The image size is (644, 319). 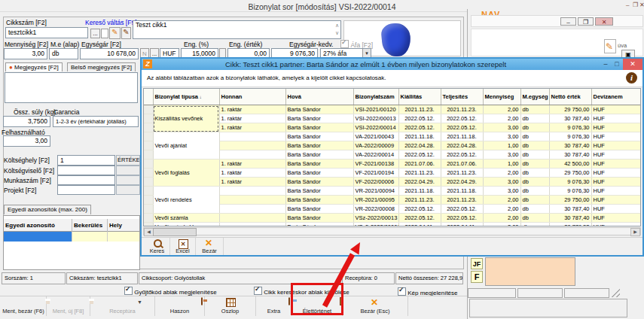 What do you see at coordinates (237, 30) in the screenshot?
I see `cikknev-textarea: Teszt cikk1 ∧ ∨` at bounding box center [237, 30].